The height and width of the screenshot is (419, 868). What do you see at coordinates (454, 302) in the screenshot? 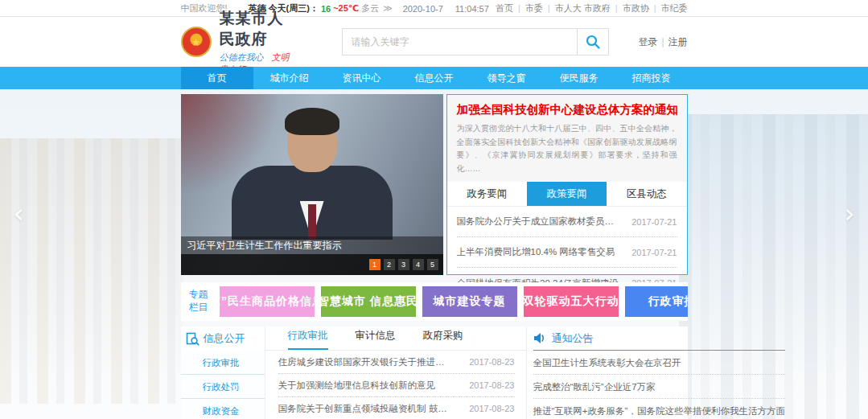
I see `special-banners: 家”民生商品价格信息智慧城市 信息惠民城市建设专题双轮驱动五大行动行政审批` at bounding box center [454, 302].